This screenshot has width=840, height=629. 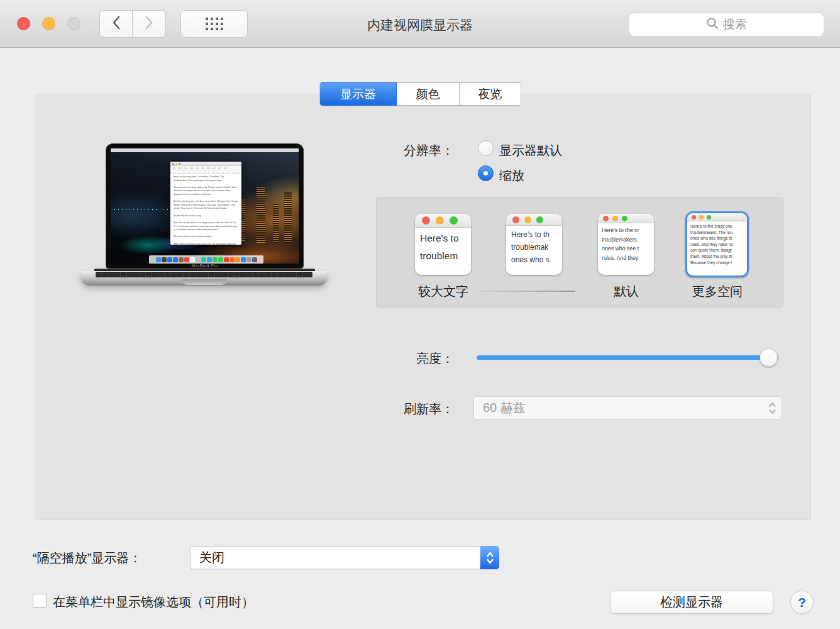 I want to click on mini-close-icon, so click(x=174, y=164).